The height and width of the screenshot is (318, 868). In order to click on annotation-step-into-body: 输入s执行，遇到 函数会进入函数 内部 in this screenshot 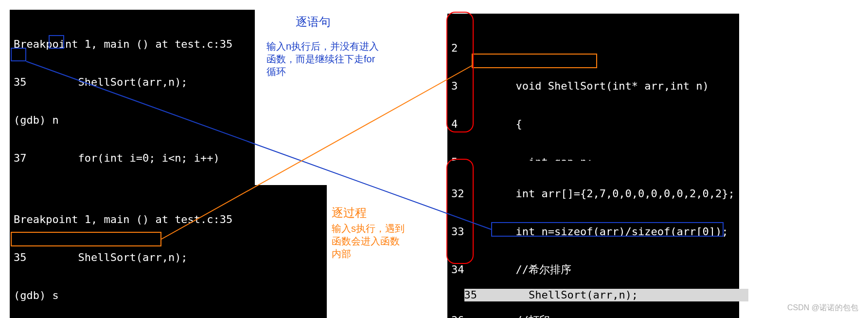, I will do `click(368, 241)`.